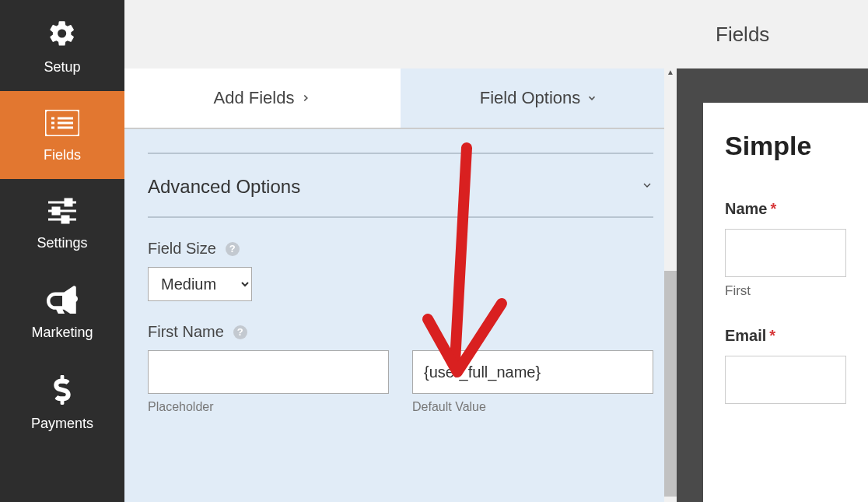  Describe the element at coordinates (401, 99) in the screenshot. I see `field-tabs: Add Fields Field Options` at that location.